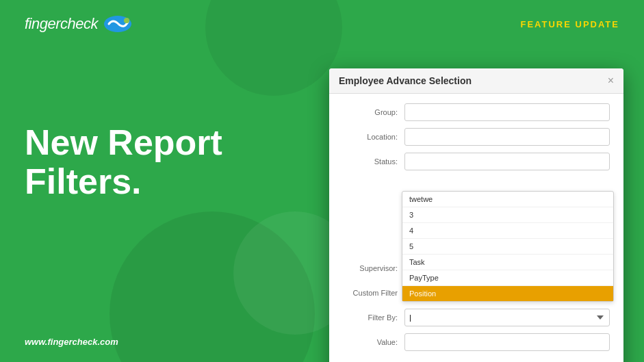 The width and height of the screenshot is (644, 362). I want to click on header: fingercheck FEATURE UPDATE, so click(322, 24).